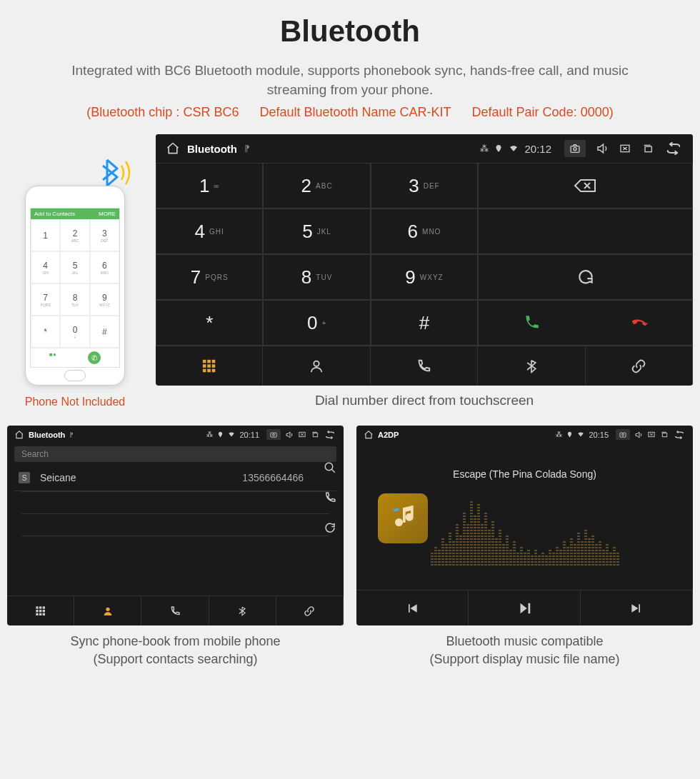 The image size is (700, 779). I want to click on spec-pair: Default Pair Code: 0000), so click(543, 112).